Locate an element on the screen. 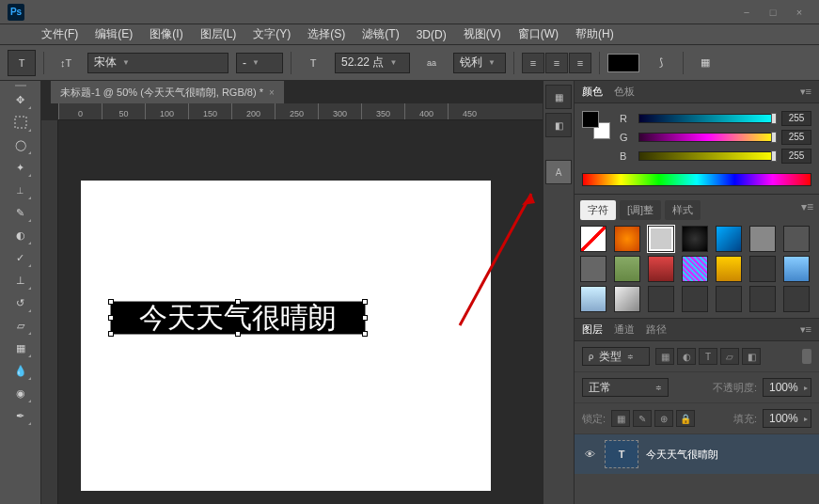 The height and width of the screenshot is (504, 819). text-orientation-toggle: ↕T is located at coordinates (66, 63).